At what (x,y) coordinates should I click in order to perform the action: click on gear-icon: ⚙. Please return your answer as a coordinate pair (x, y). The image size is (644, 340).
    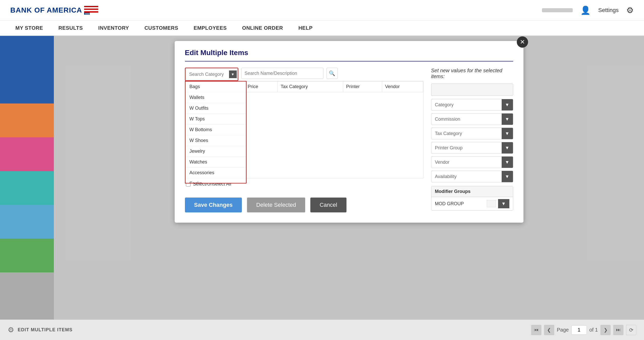
    Looking at the image, I should click on (630, 10).